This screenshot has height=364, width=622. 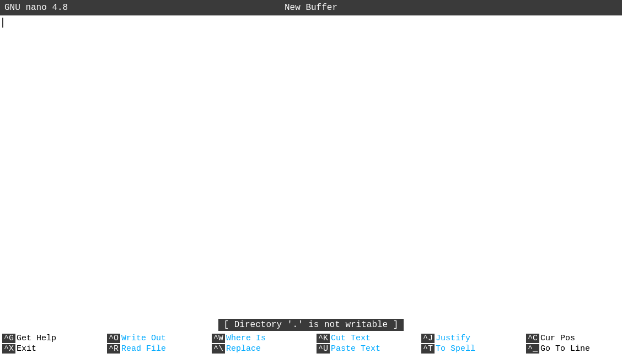 What do you see at coordinates (351, 339) in the screenshot?
I see `shortcut-label: Cut Text` at bounding box center [351, 339].